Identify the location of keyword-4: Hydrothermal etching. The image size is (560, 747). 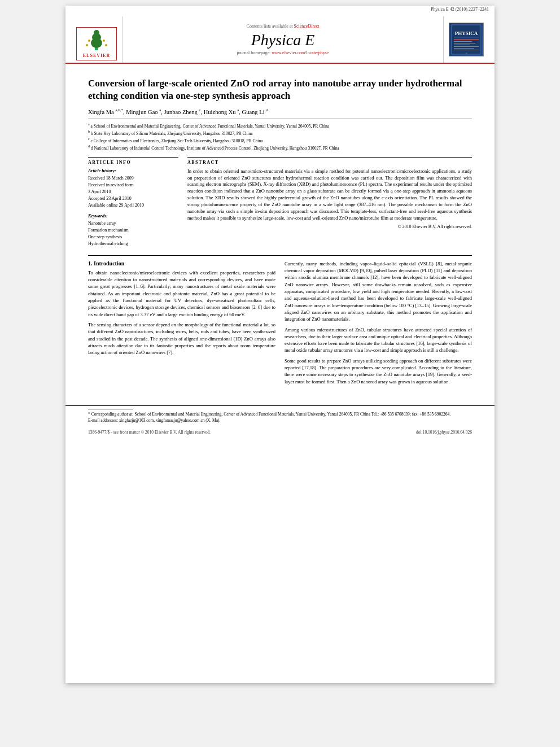
(133, 244).